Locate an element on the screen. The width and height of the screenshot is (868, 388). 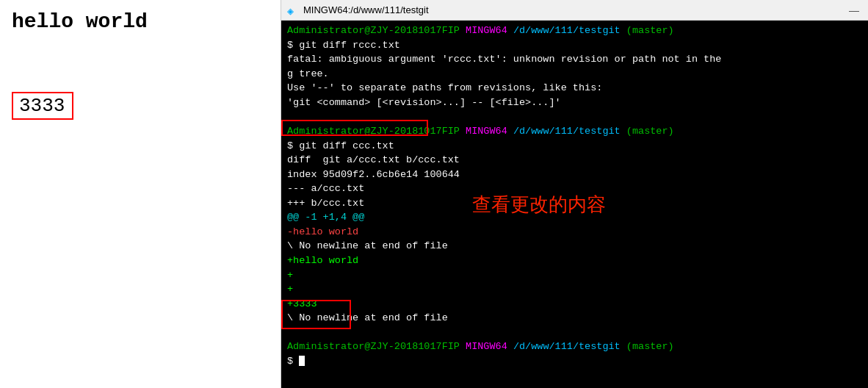
terminal-line-18: + is located at coordinates (574, 290).